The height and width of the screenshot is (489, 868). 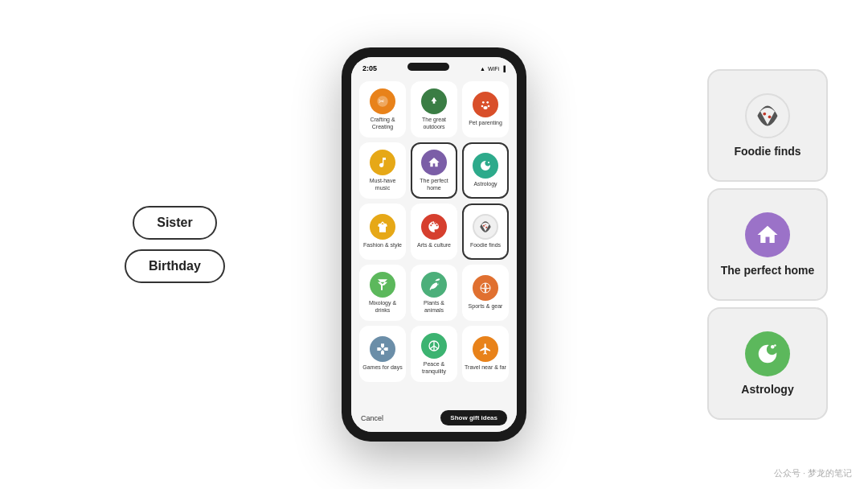 What do you see at coordinates (485, 232) in the screenshot?
I see `grid-item-foodie: Foodie finds` at bounding box center [485, 232].